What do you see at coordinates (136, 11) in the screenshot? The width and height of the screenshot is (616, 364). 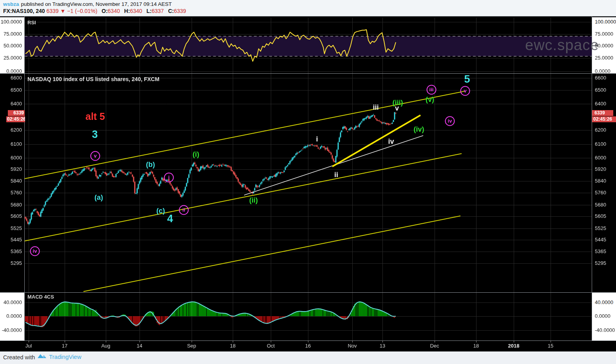 I see `high-value: 6340` at bounding box center [136, 11].